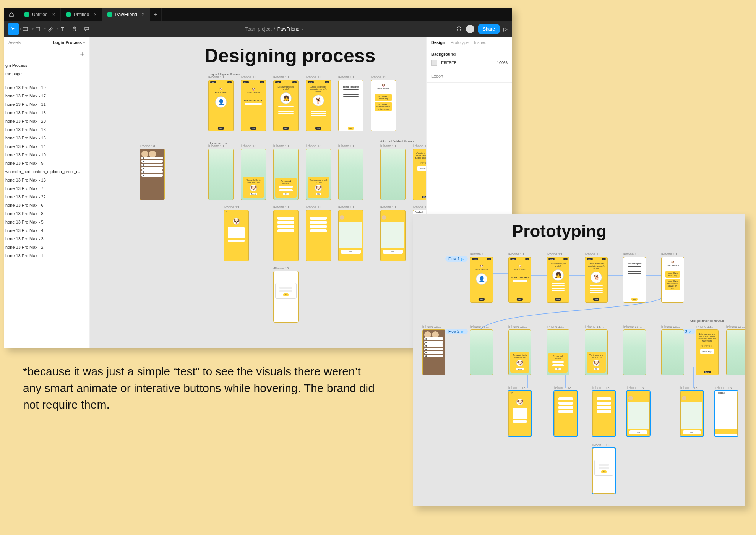 The height and width of the screenshot is (535, 756). I want to click on layer-item: hone 13 Pro Max - 1, so click(47, 256).